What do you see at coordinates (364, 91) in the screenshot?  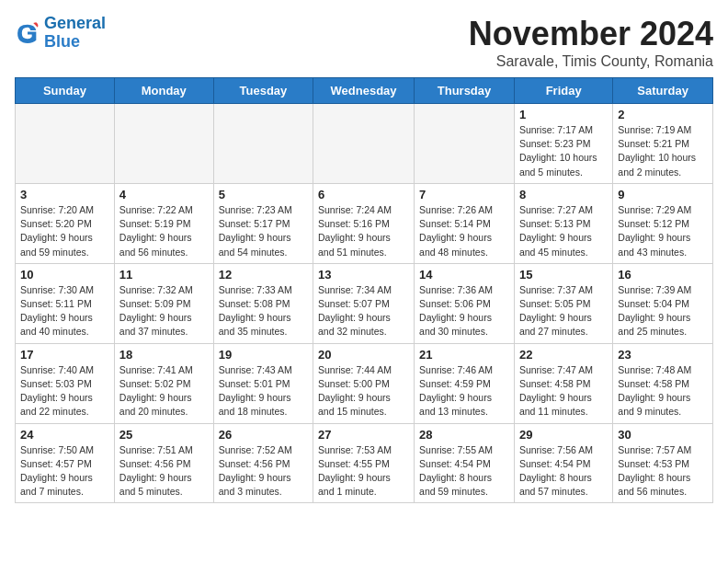 I see `weekday-header: Wednesday` at bounding box center [364, 91].